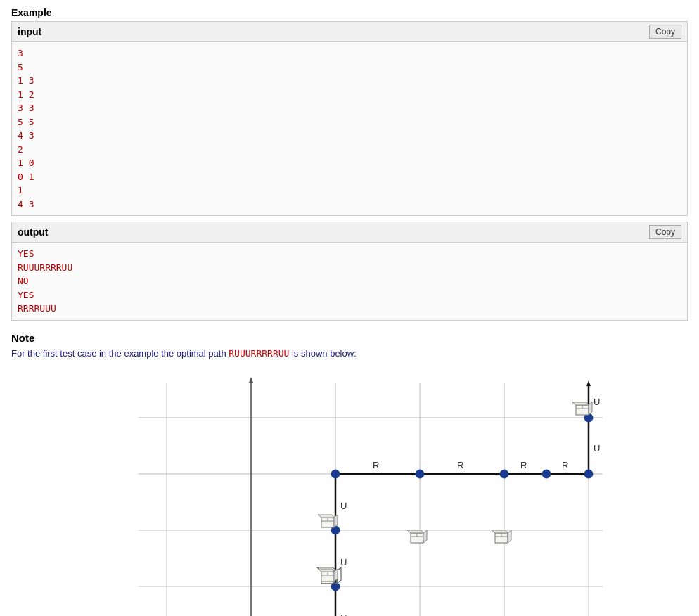 This screenshot has width=699, height=616. Describe the element at coordinates (665, 32) in the screenshot. I see `input-copy-button: Copy` at that location.